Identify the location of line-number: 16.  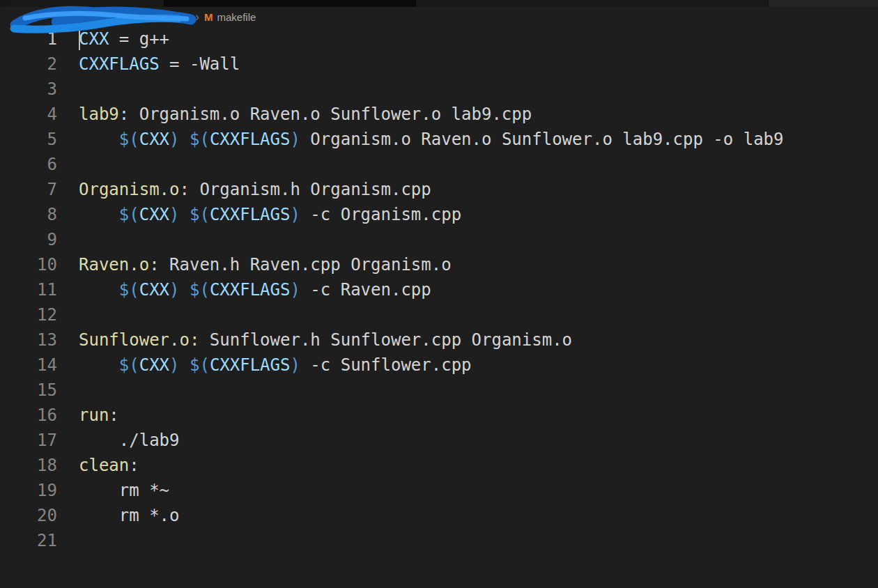
(33, 415).